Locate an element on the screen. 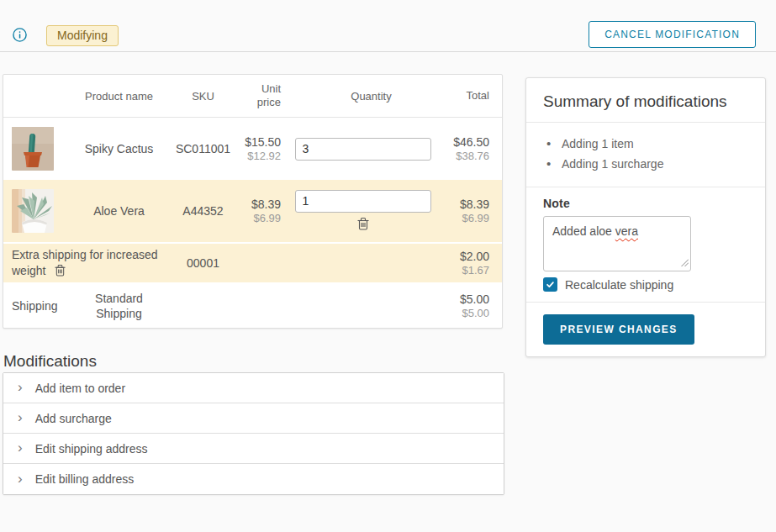 This screenshot has width=776, height=532. modifications-title: Modifications is located at coordinates (50, 361).